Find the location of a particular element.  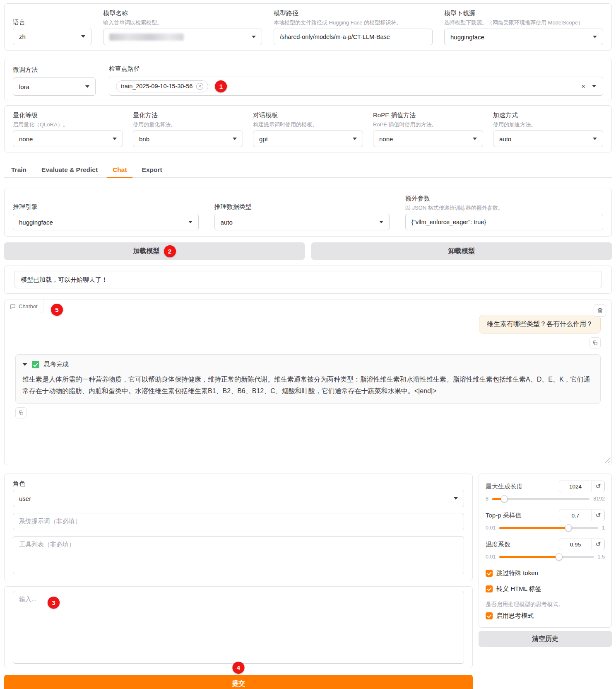

model-path-input is located at coordinates (353, 37).